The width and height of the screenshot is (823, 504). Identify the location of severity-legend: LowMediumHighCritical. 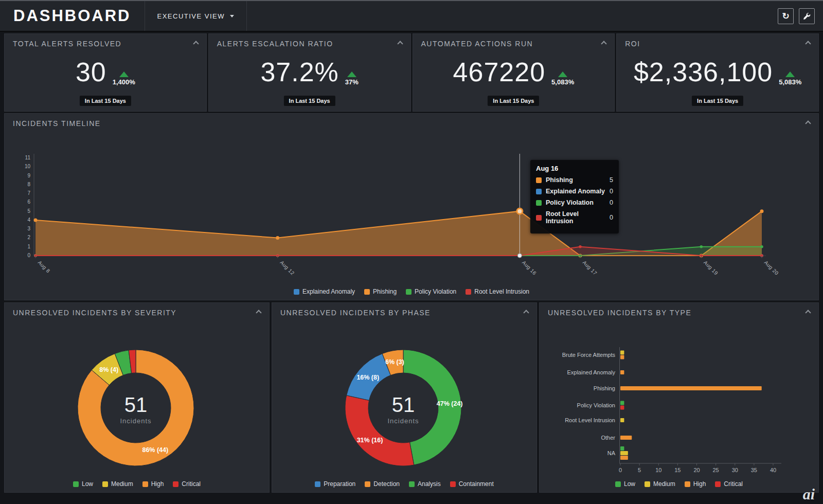
(137, 484).